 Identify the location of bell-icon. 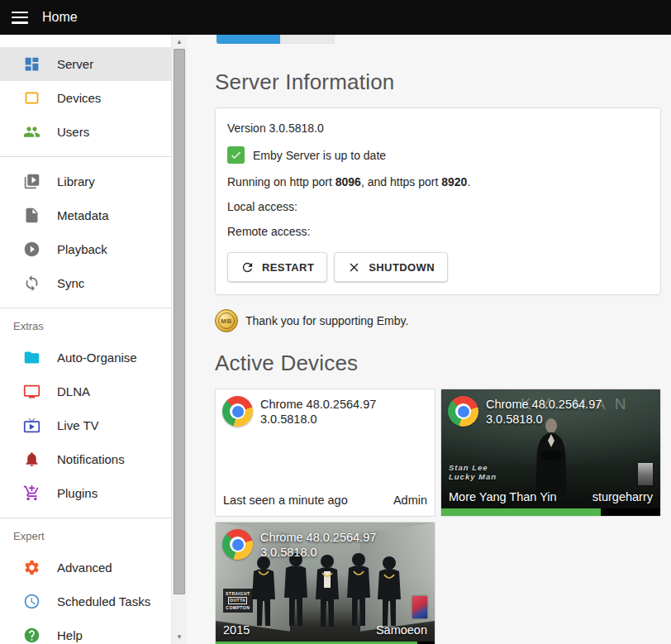
(31, 460).